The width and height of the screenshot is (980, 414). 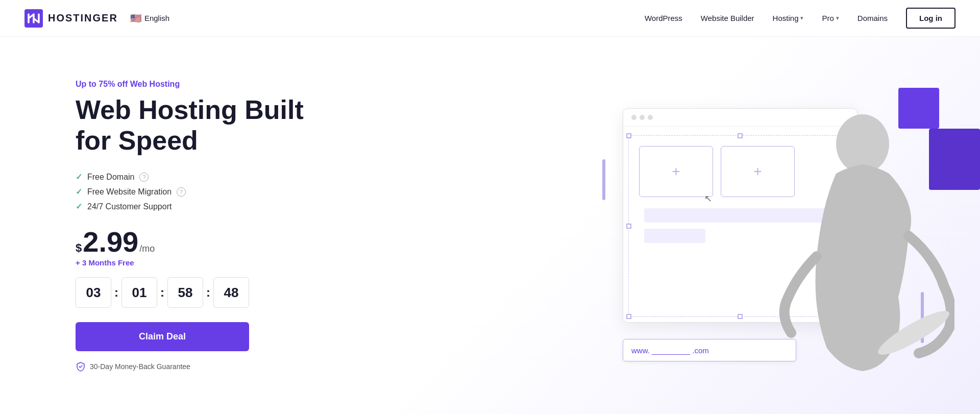 I want to click on countdown-seconds: 58, so click(x=185, y=293).